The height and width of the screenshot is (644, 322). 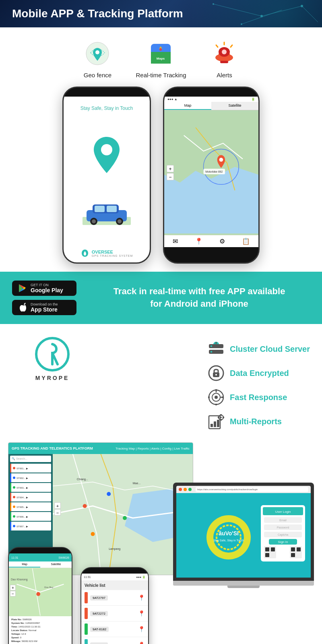 I want to click on multi-reports-icon, so click(x=216, y=421).